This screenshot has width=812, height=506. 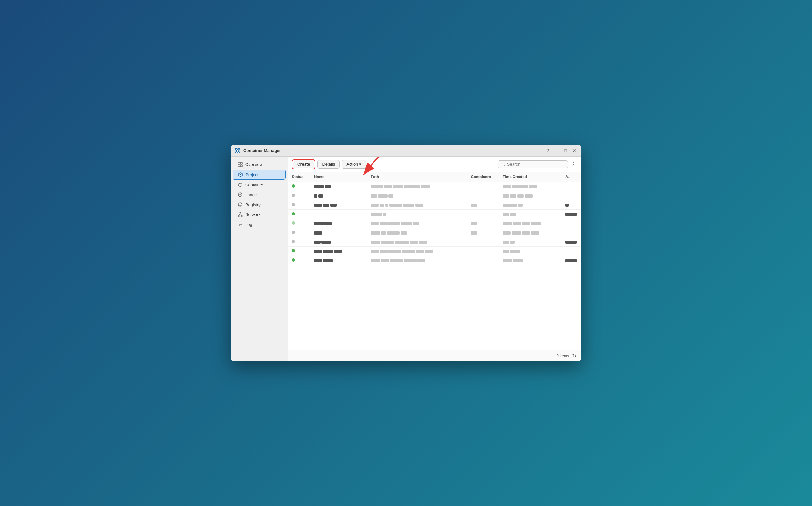 What do you see at coordinates (253, 215) in the screenshot?
I see `sidebar-item-network-label: Network` at bounding box center [253, 215].